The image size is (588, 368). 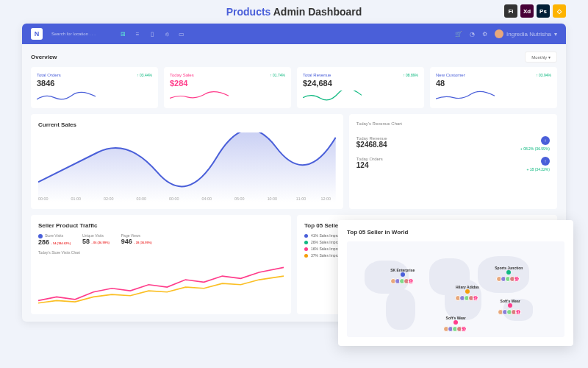 I want to click on stat-value: $24,684, so click(x=360, y=83).